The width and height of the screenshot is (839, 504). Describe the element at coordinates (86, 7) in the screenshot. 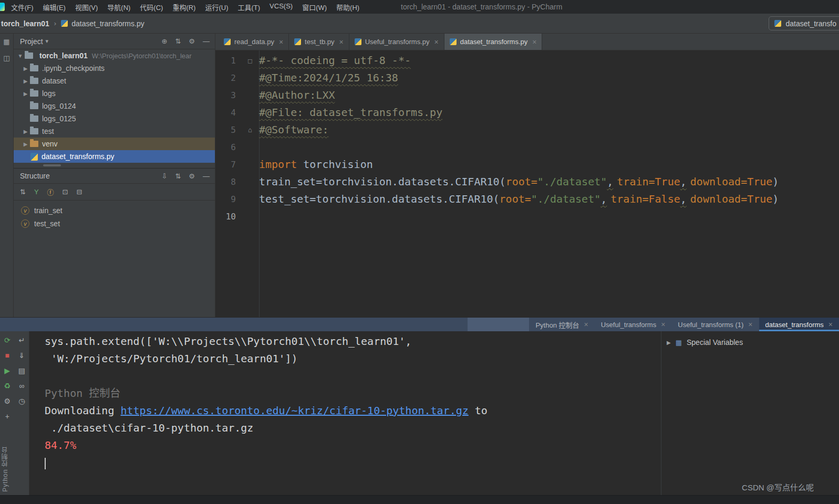

I see `menu-item: 视图(V)` at that location.